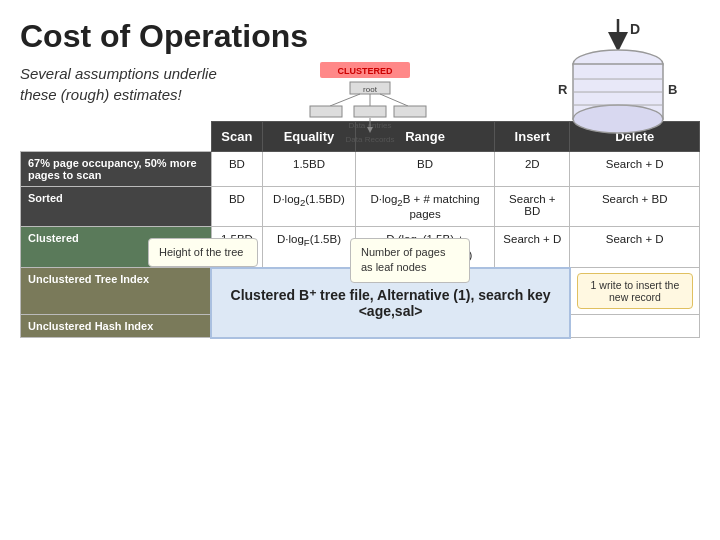  What do you see at coordinates (635, 326) in the screenshot?
I see `cell-uchash-delete` at bounding box center [635, 326].